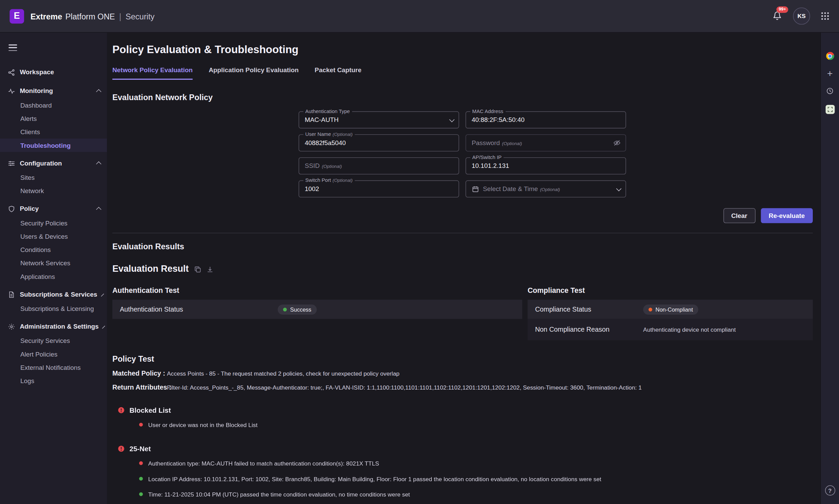 Image resolution: width=839 pixels, height=504 pixels. I want to click on success-status-badge: Success, so click(297, 310).